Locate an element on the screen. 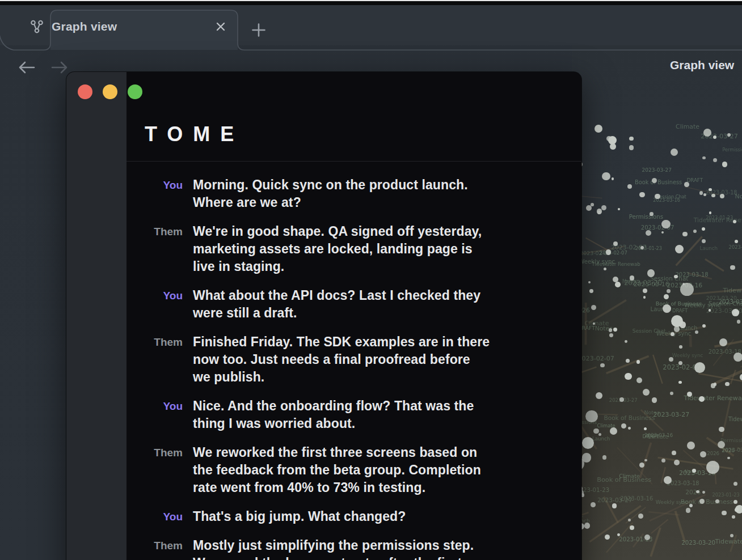 Image resolution: width=742 pixels, height=560 pixels. graph-node-label: 2023-01-23 is located at coordinates (726, 495).